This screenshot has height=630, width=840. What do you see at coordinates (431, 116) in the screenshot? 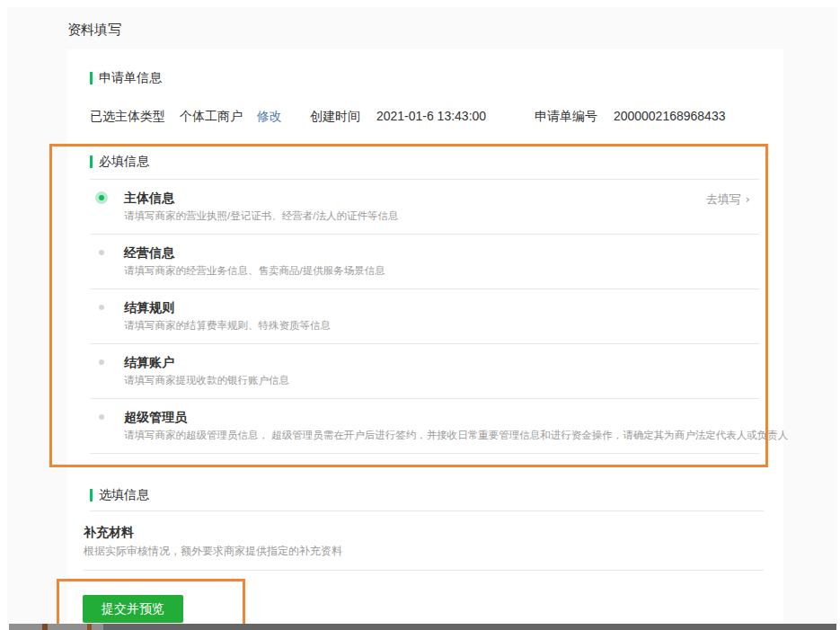
I see `created-time-value: 2021-01-6 13:43:00` at bounding box center [431, 116].